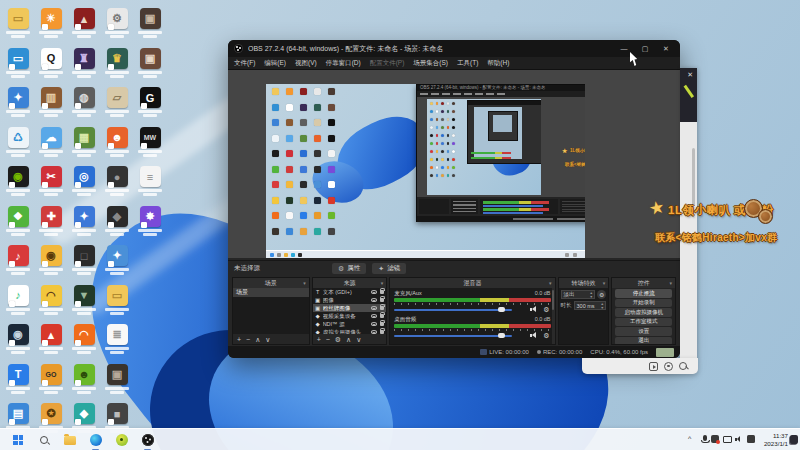  Describe the element at coordinates (644, 304) in the screenshot. I see `control-button-1: 开始录制` at that location.